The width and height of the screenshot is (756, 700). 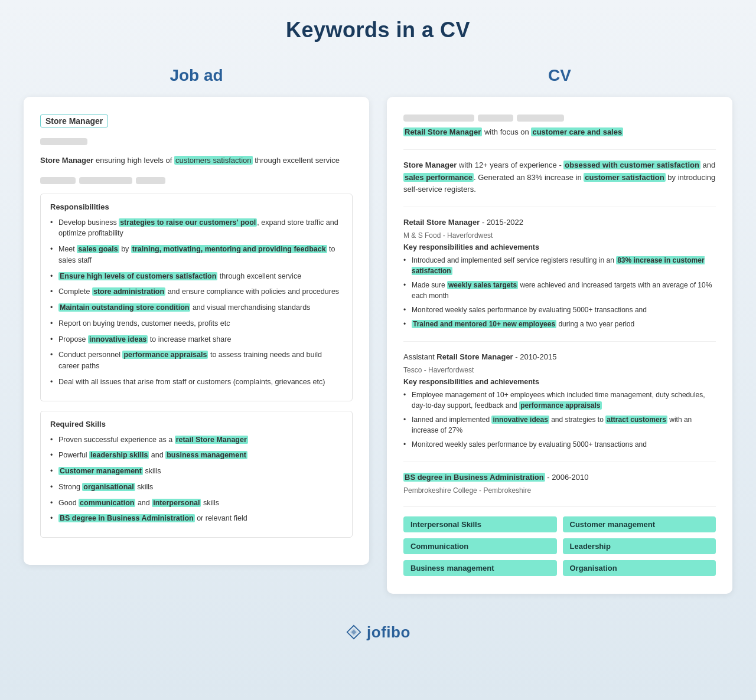 What do you see at coordinates (480, 568) in the screenshot?
I see `skill-tag-business-mgmt: Business management` at bounding box center [480, 568].